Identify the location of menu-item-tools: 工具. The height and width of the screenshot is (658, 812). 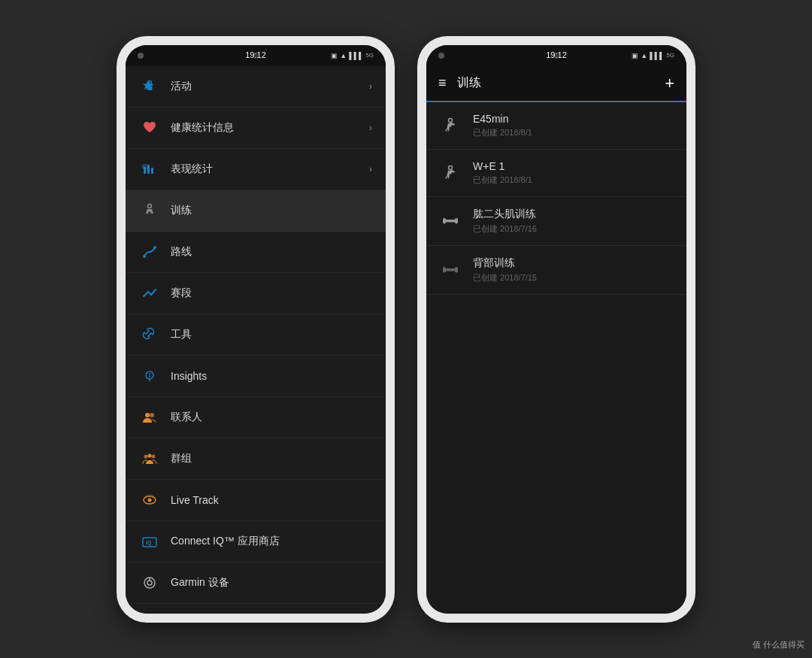
(256, 335).